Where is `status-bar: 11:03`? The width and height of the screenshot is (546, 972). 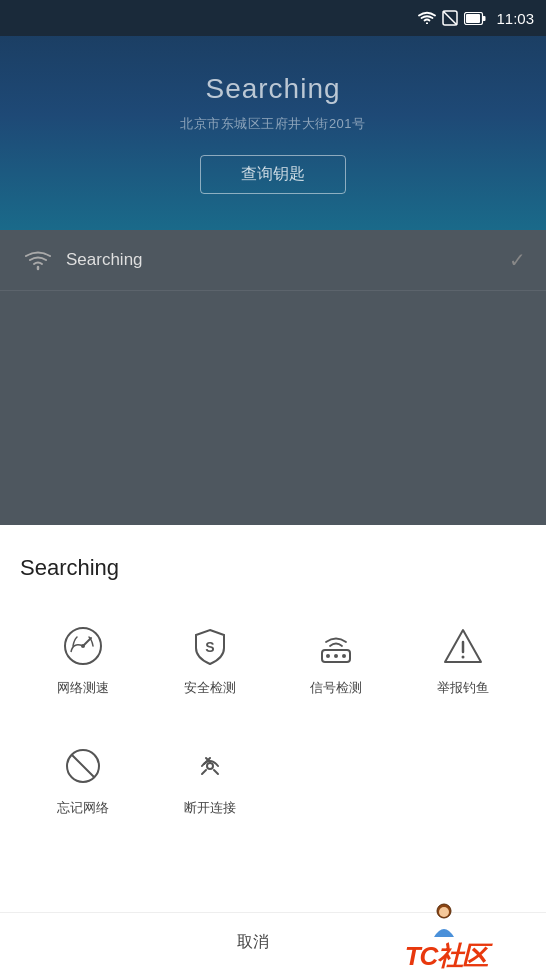 status-bar: 11:03 is located at coordinates (273, 18).